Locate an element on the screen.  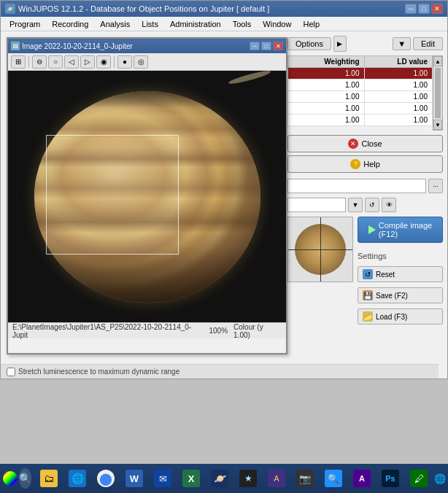
close-button: ✕ is located at coordinates (437, 9).